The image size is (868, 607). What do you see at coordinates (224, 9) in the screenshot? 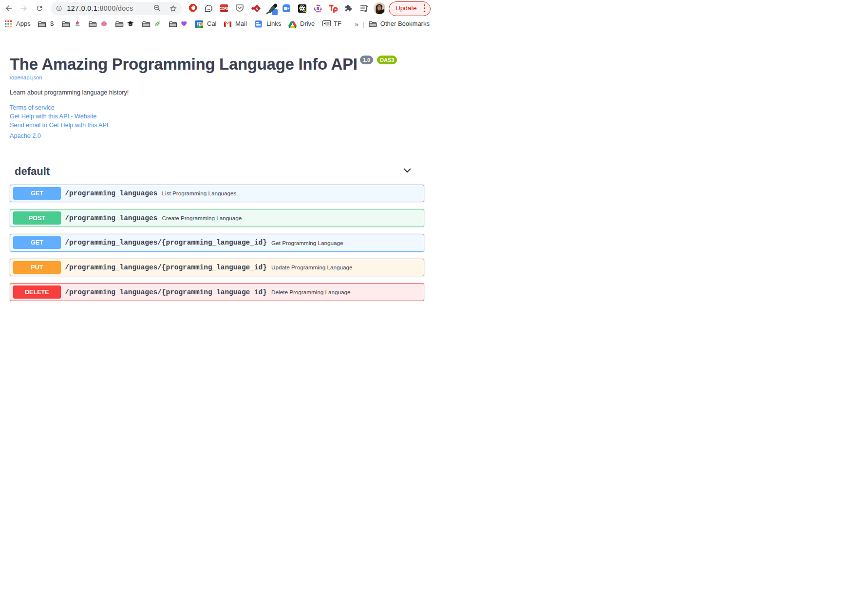
I see `svg-text: CORS` at bounding box center [224, 9].